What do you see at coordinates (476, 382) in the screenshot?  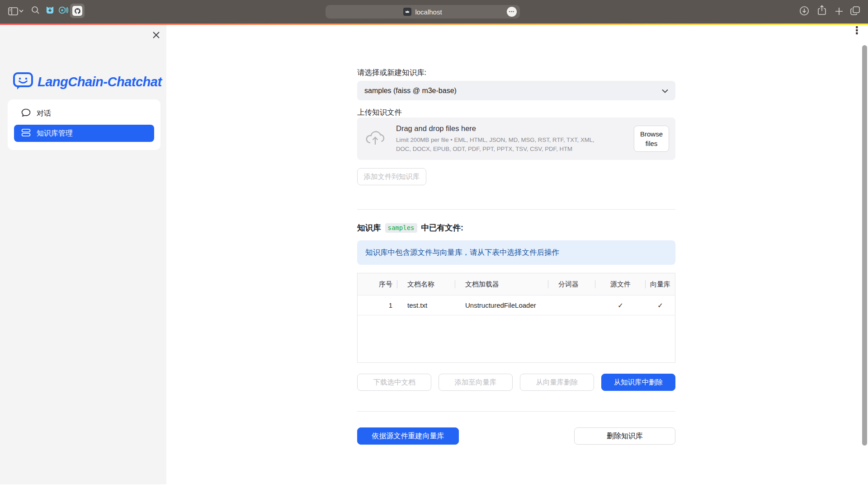 I see `add-to-vectorstore-button: 添加至向量库` at bounding box center [476, 382].